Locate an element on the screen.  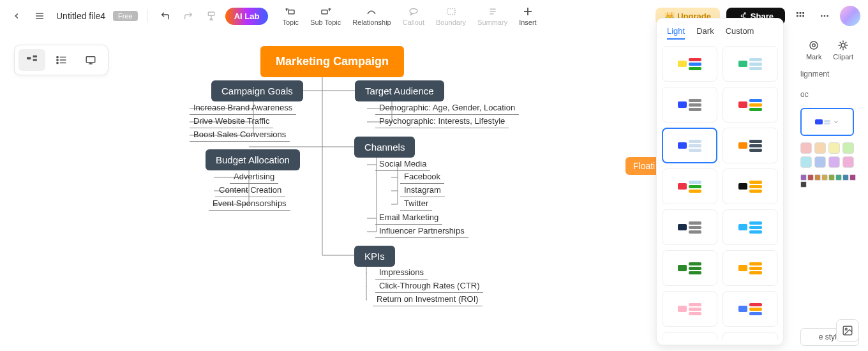
back-icon is located at coordinates (17, 16).